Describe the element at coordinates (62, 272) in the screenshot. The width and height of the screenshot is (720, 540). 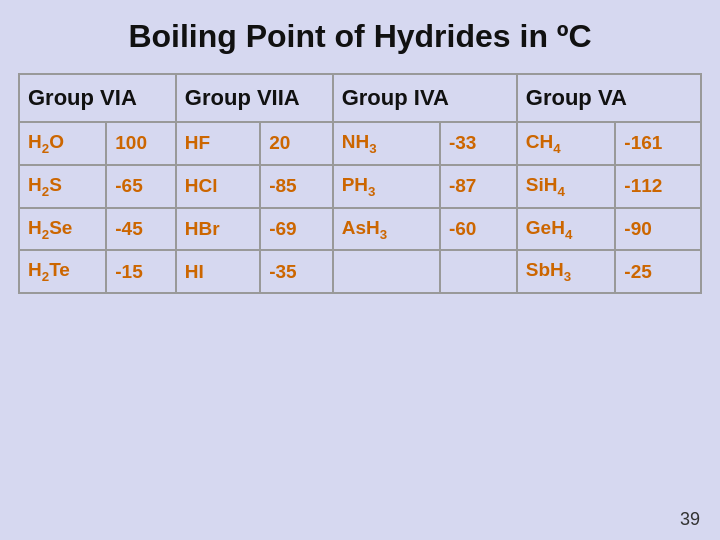
I see `row4-c1-compound: H2Te` at that location.